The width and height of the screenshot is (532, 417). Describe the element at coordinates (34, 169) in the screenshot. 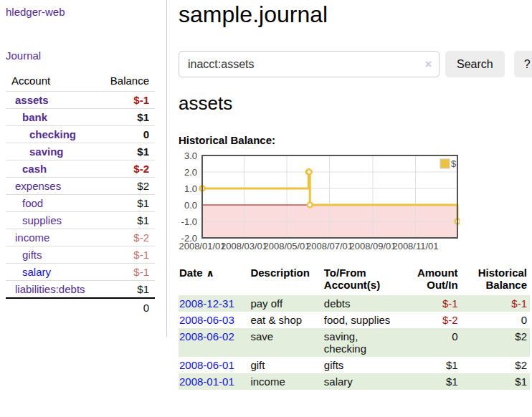

I see `sidebar-account-cash: cash` at that location.